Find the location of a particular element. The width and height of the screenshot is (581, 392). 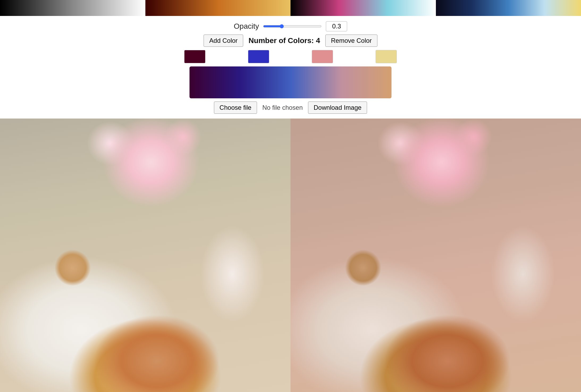

opacity-row: Opacity is located at coordinates (291, 26).